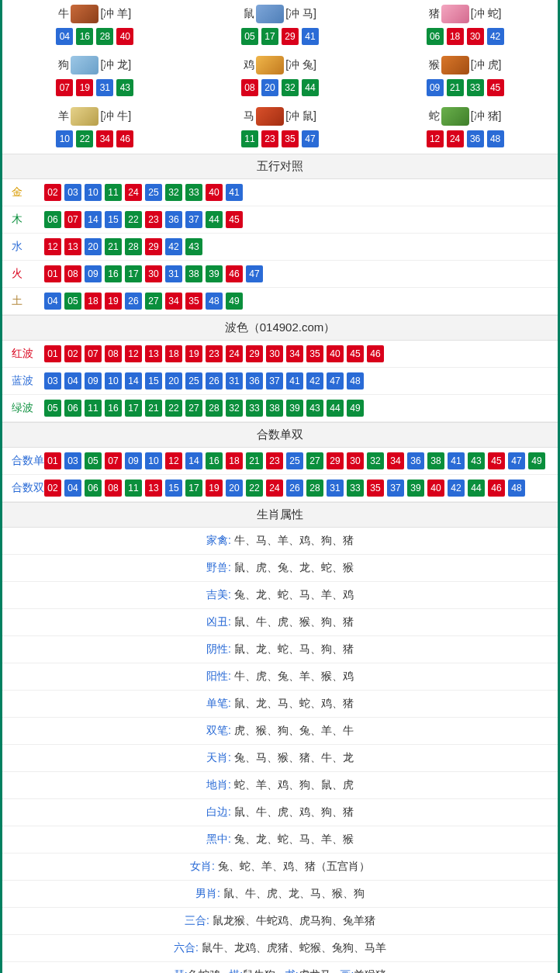  Describe the element at coordinates (310, 88) in the screenshot. I see `number-ball: 44` at that location.